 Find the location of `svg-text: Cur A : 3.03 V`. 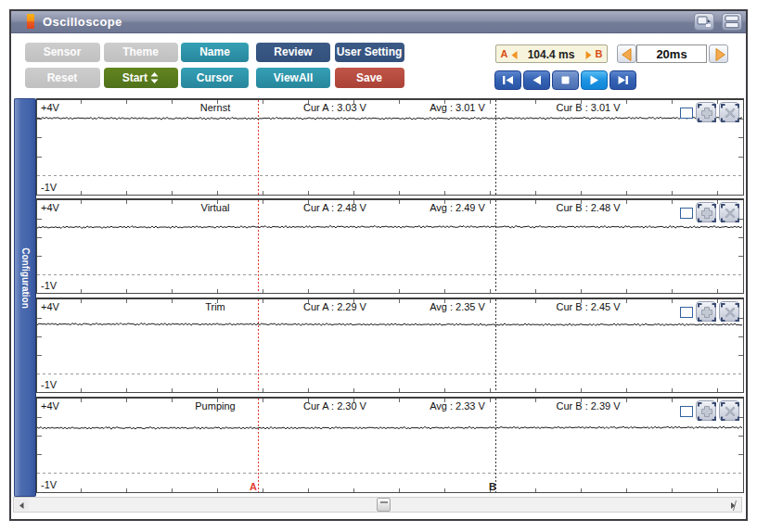

svg-text: Cur A : 3.03 V is located at coordinates (336, 108).